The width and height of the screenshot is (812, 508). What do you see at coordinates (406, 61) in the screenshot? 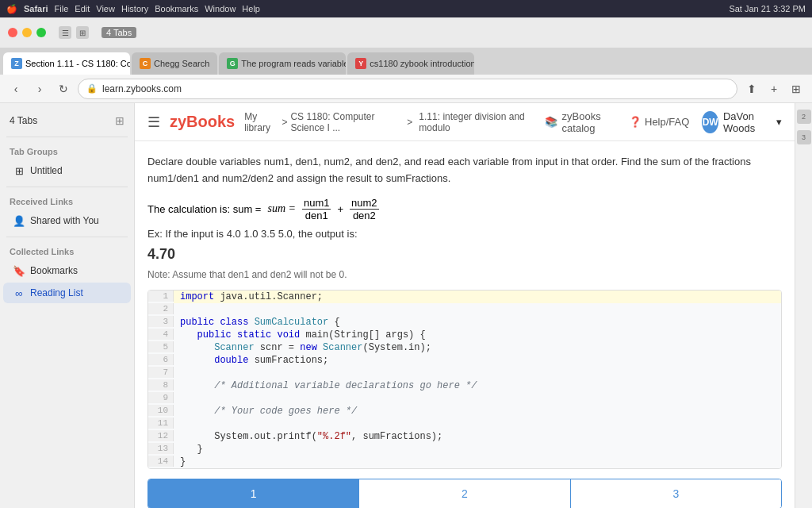
I see `browser-tabs-bar: Z Section 1.11 - CS 1180: Computer... C …` at bounding box center [406, 61].